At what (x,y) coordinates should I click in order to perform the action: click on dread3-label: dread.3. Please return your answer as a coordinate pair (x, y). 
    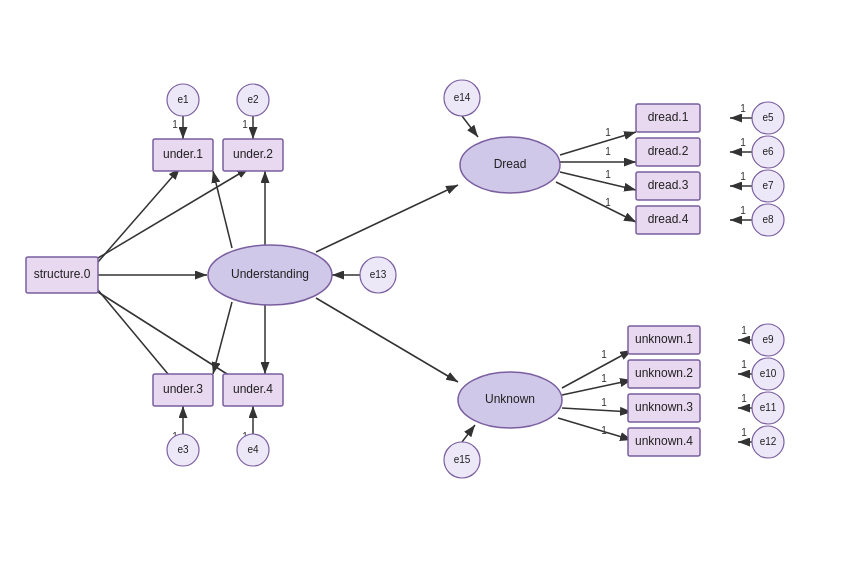
    Looking at the image, I should click on (668, 185).